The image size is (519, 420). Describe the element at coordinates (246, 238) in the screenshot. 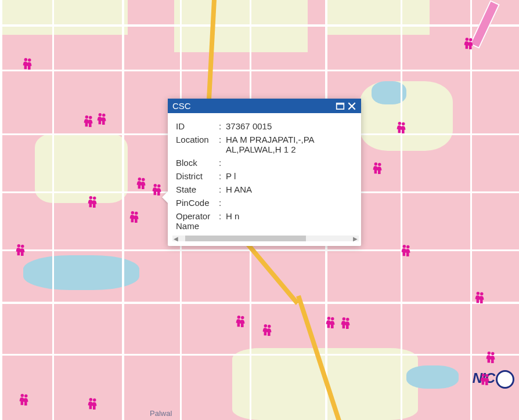

I see `scroll-thumb` at that location.